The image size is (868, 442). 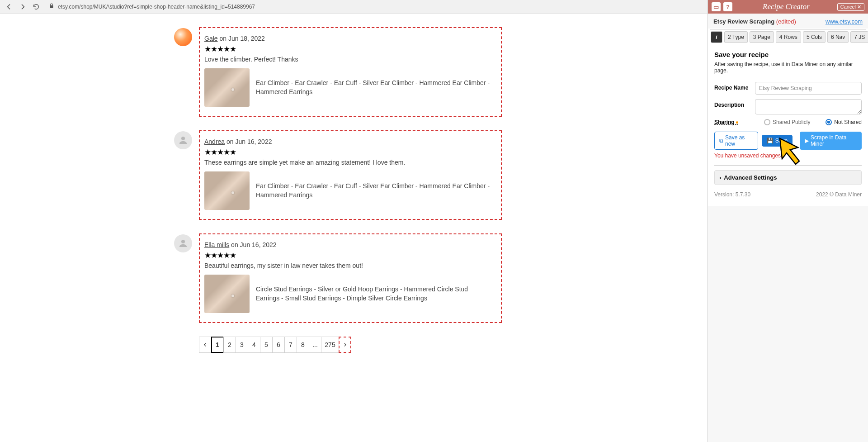 What do you see at coordinates (374, 294) in the screenshot?
I see `product-title: Circle Stud Earrings - Silver or Gold Ho…` at bounding box center [374, 294].